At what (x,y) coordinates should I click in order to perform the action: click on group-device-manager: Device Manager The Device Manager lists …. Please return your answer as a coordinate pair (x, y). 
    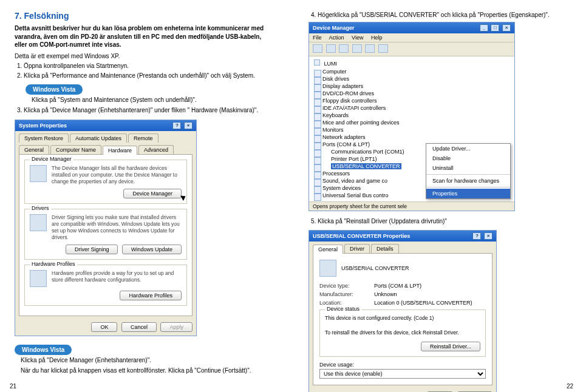
    Looking at the image, I should click on (106, 182).